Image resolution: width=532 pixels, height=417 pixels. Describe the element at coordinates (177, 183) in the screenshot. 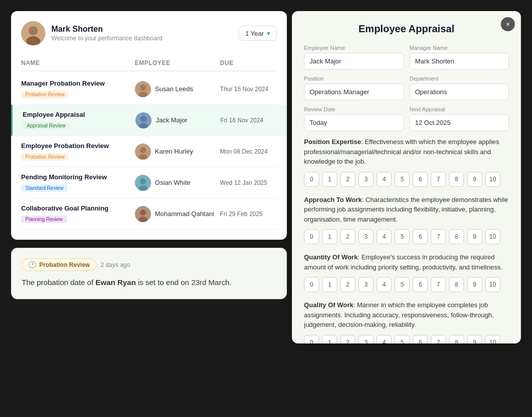

I see `employee-cell: Osian White` at that location.